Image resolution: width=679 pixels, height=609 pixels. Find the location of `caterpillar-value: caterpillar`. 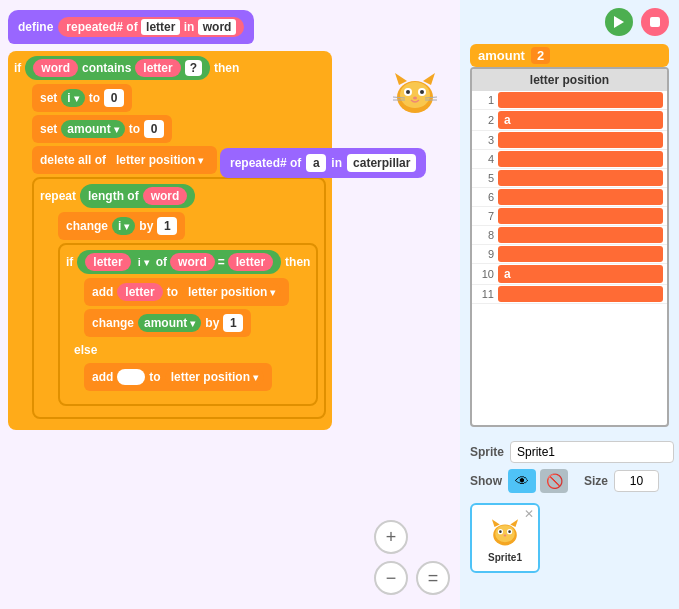

caterpillar-value: caterpillar is located at coordinates (382, 163).